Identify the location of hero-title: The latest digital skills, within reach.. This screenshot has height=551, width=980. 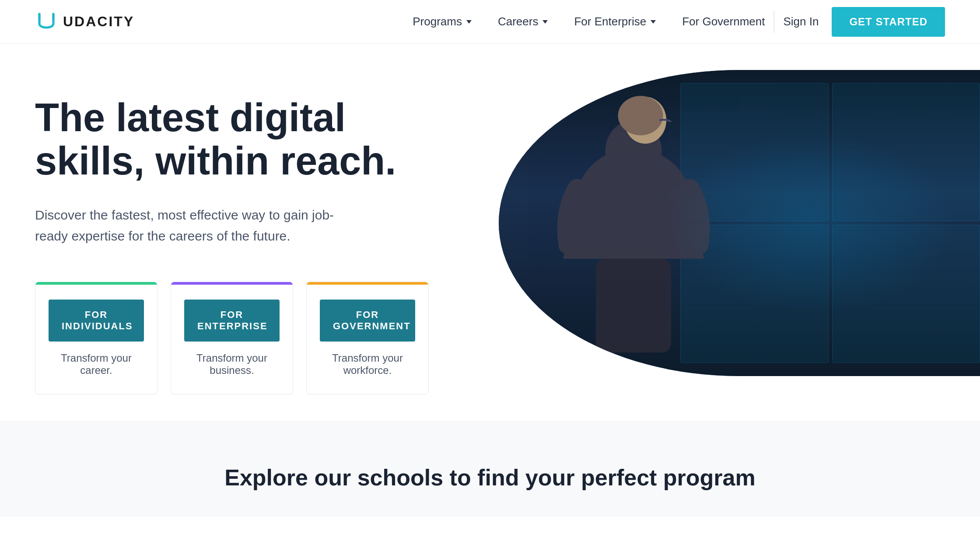
(232, 139).